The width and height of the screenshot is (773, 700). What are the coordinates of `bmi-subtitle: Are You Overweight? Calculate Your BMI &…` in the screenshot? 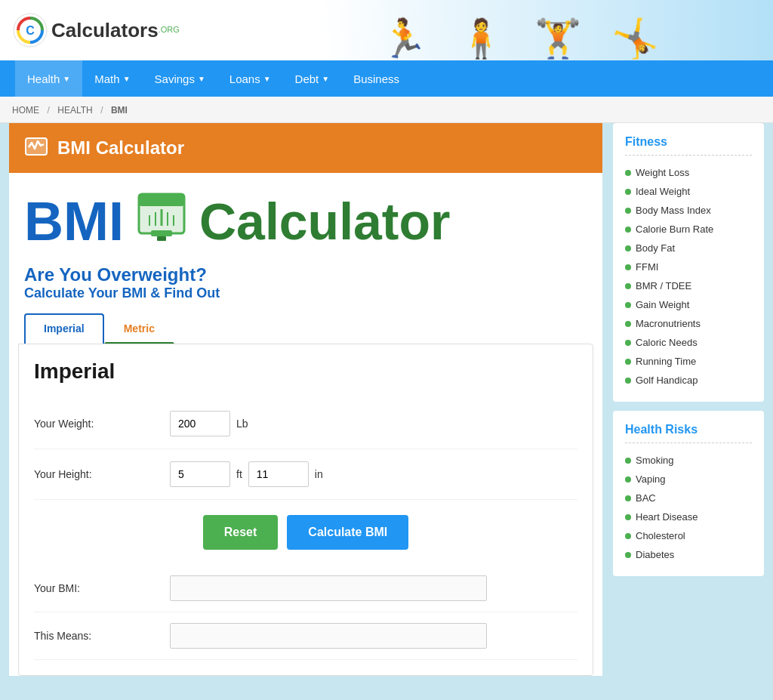 It's located at (306, 287).